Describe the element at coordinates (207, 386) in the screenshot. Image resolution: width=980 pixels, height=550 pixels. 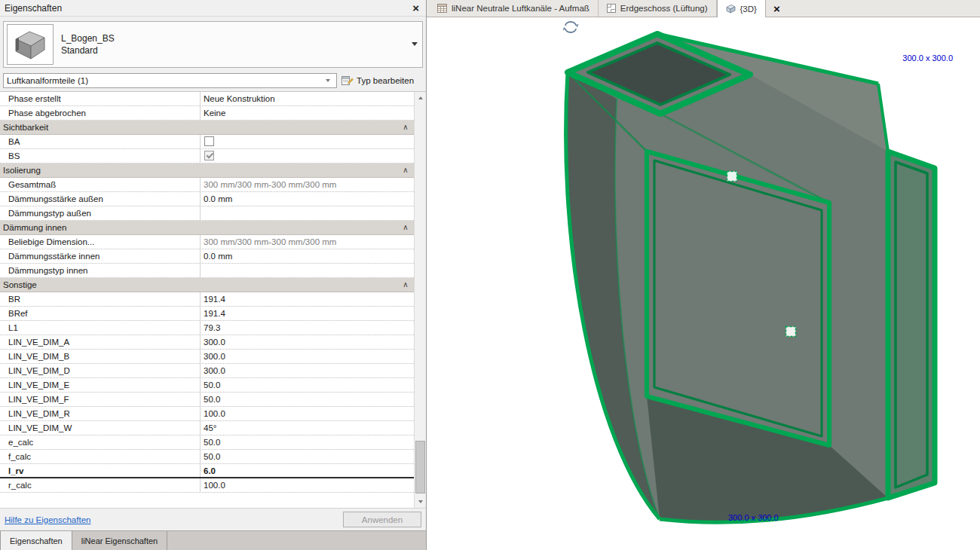
I see `property-row: LIN_VE_DIM_E50.0` at that location.